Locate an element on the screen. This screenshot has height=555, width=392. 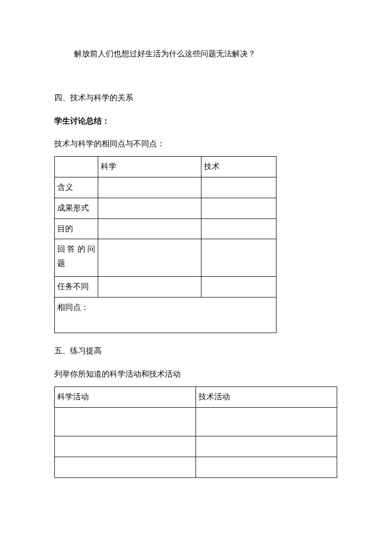
row-label-text: 回答的问题 is located at coordinates (76, 256).